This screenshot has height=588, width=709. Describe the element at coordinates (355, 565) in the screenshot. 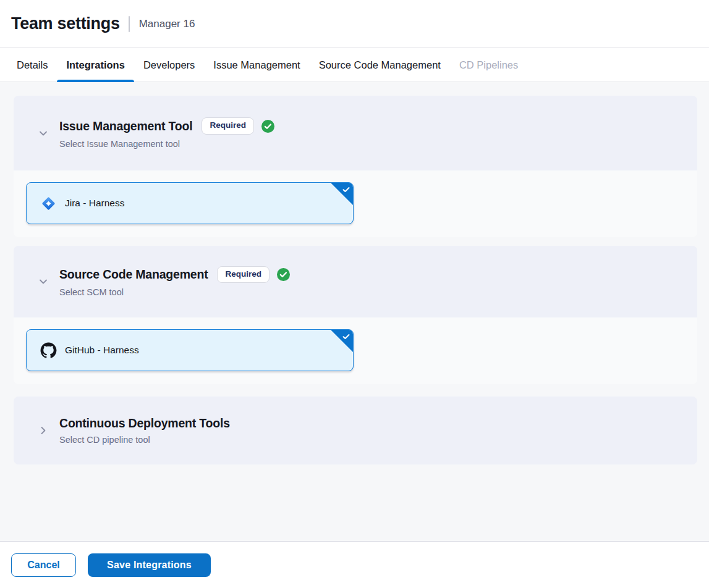

I see `footer-action-bar: Cancel Save Integrations` at that location.